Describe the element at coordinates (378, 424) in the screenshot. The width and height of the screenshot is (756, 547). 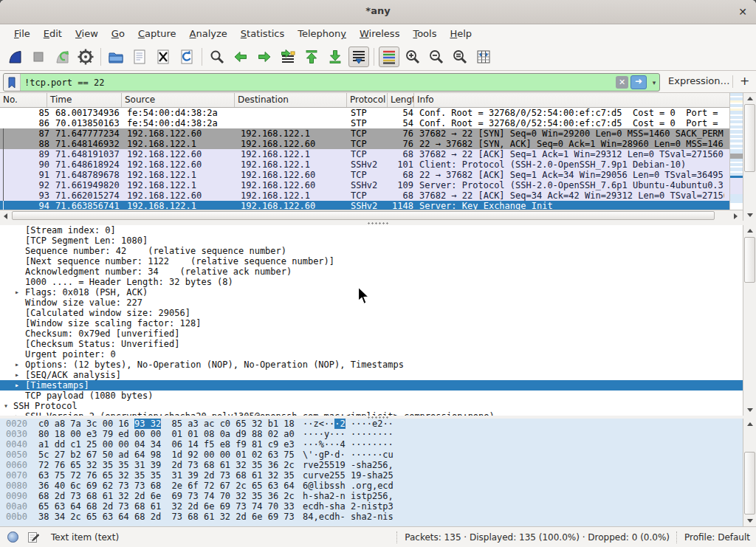
I see `hex-row-0020: 0020c0 a8 7a 3c 00 16 93 32 85 a3 ac c0 …` at that location.